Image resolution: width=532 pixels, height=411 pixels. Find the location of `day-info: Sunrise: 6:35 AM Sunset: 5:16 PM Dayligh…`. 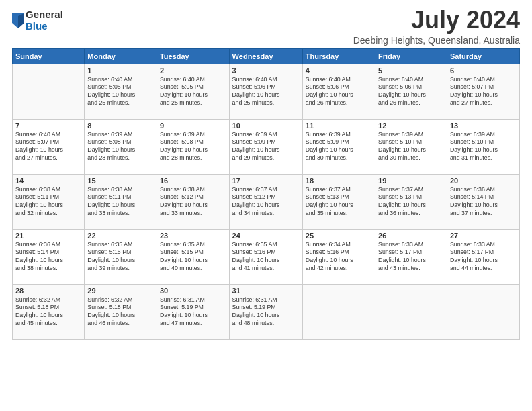

day-info: Sunrise: 6:35 AM Sunset: 5:16 PM Dayligh… is located at coordinates (266, 257).